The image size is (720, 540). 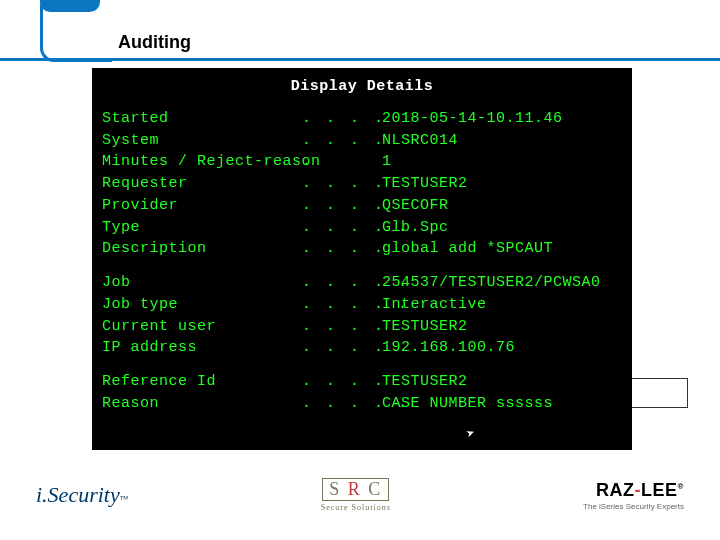 I want to click on decoration-line, so click(x=360, y=60).